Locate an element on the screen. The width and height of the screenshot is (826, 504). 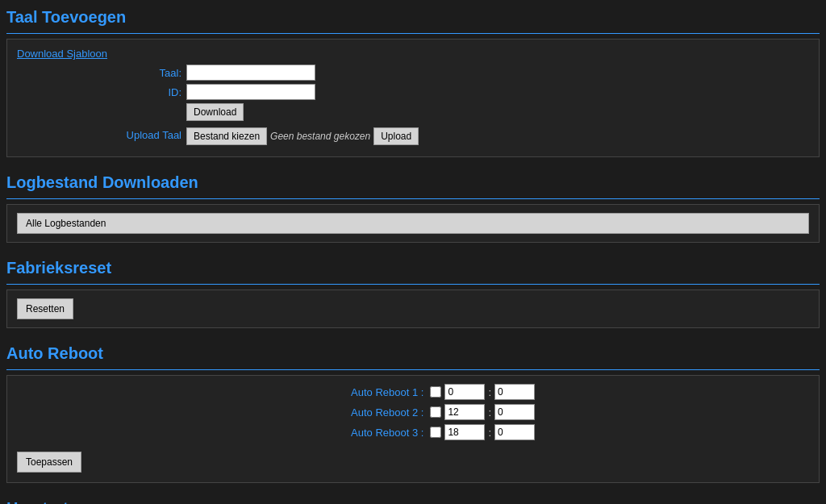
upload-taal-label: Upload Taal is located at coordinates (102, 135).